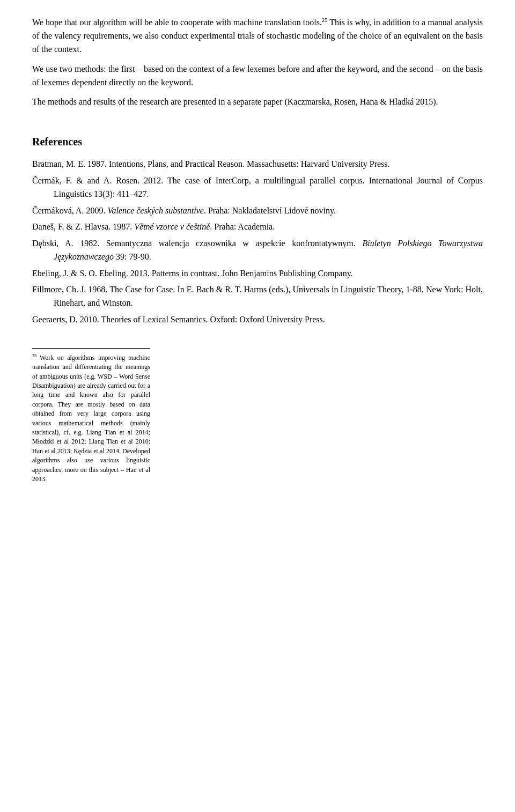  I want to click on paragraph-1: We hope that our algorithm will be able …, so click(258, 36).